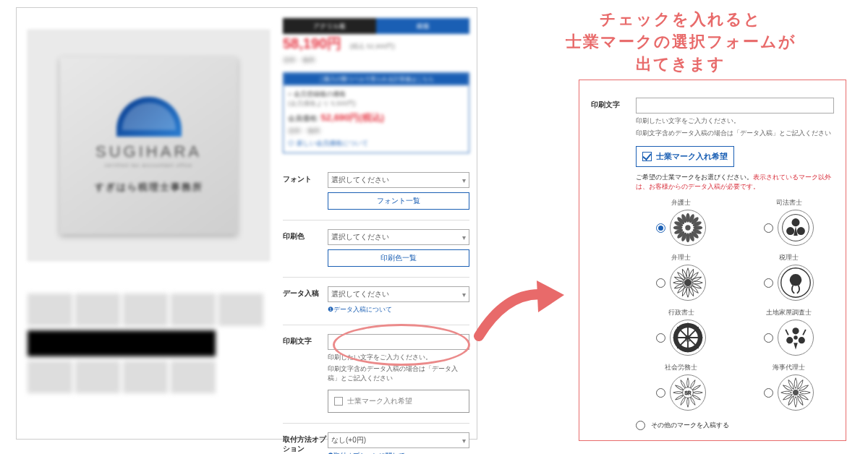 The width and height of the screenshot is (868, 454). I want to click on data-link: ❶データ入稿について, so click(399, 309).